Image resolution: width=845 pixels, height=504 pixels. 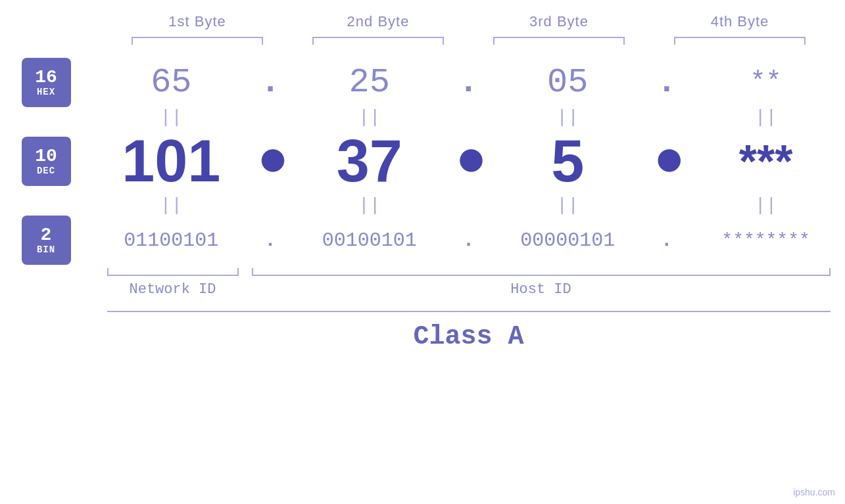 I want to click on class-bracket-line, so click(x=469, y=311).